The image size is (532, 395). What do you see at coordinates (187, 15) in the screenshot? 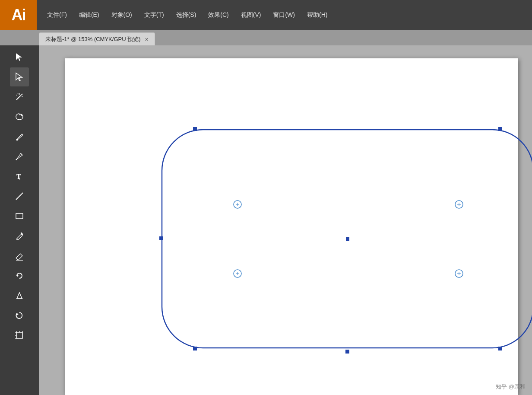
I see `menu-select: 选择(S)` at bounding box center [187, 15].